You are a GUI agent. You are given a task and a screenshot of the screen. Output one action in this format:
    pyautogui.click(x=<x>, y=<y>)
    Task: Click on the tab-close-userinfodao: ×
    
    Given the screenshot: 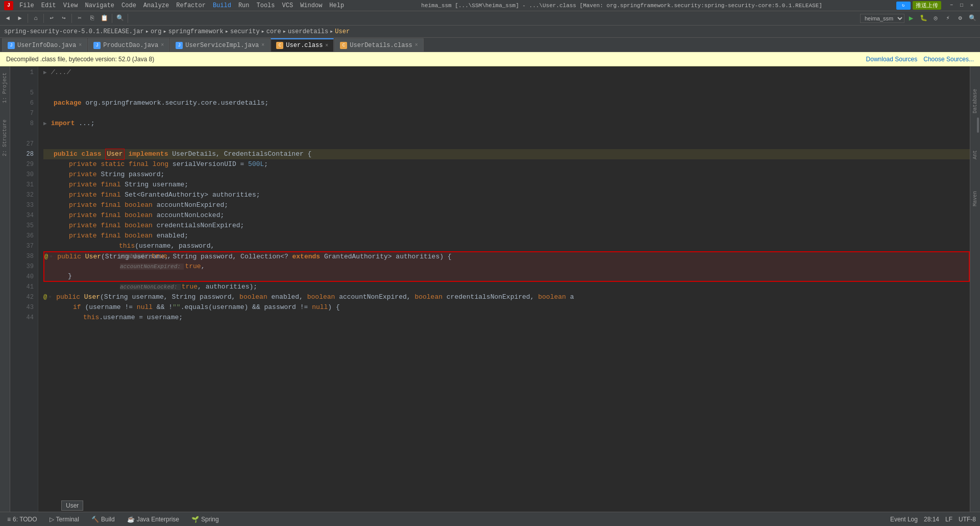 What is the action you would take?
    pyautogui.click(x=80, y=45)
    